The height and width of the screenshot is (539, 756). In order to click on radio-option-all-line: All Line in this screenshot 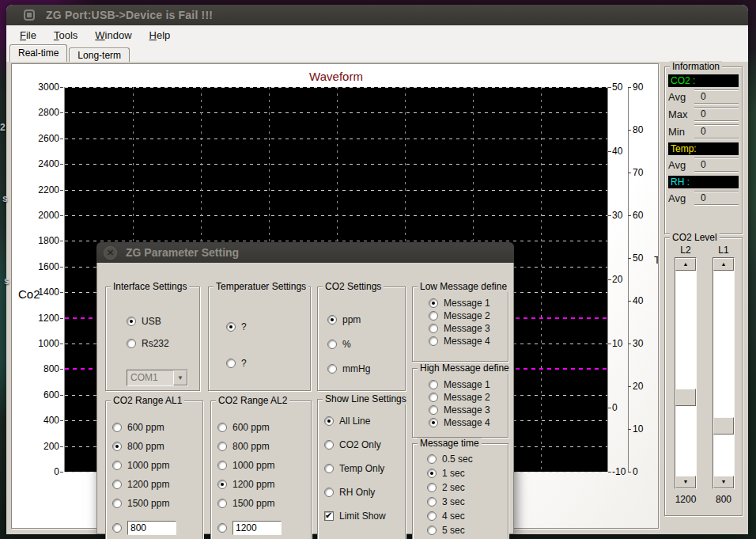, I will do `click(365, 421)`.